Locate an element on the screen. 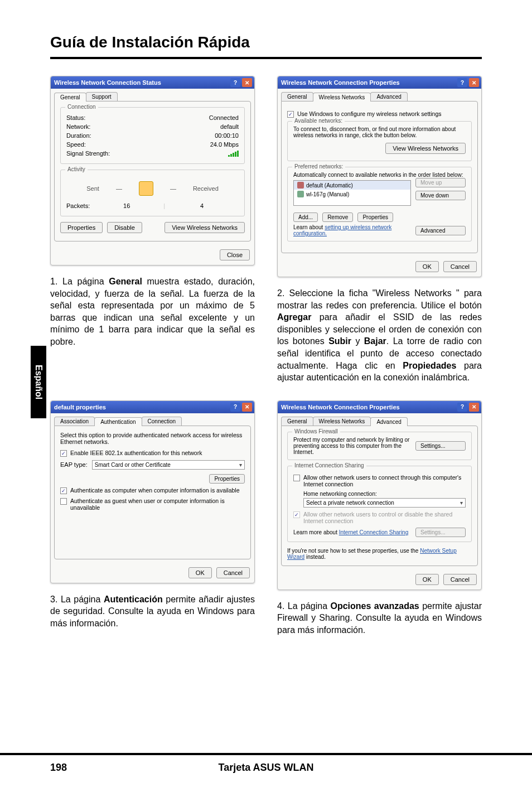  network-label: Network: is located at coordinates (78, 127).